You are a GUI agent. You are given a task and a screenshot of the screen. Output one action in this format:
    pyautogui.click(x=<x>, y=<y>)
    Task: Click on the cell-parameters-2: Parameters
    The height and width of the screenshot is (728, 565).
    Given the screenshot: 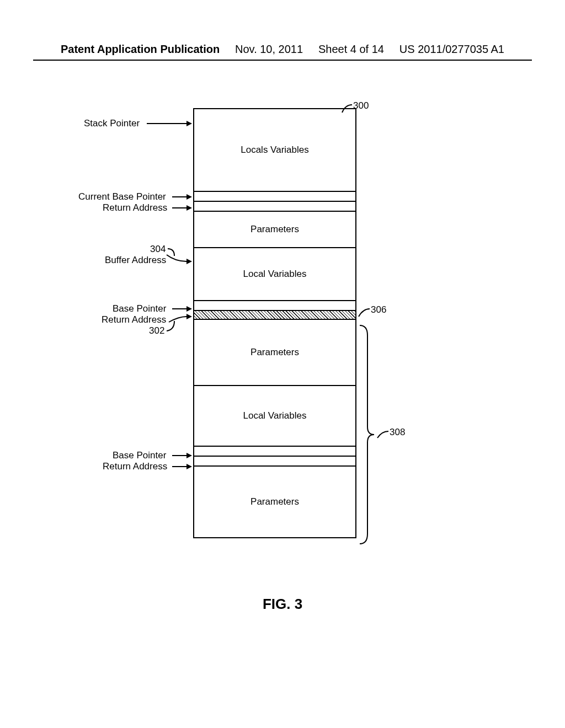 What is the action you would take?
    pyautogui.click(x=275, y=353)
    